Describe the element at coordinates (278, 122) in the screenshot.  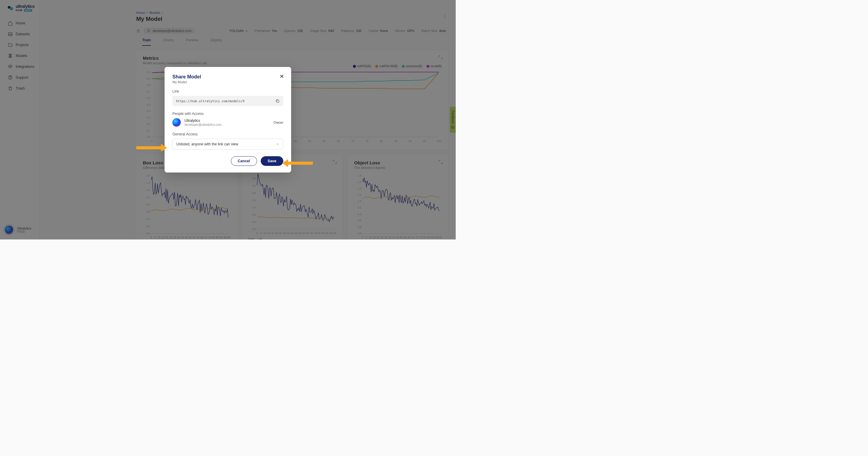
I see `access-role: Owner` at that location.